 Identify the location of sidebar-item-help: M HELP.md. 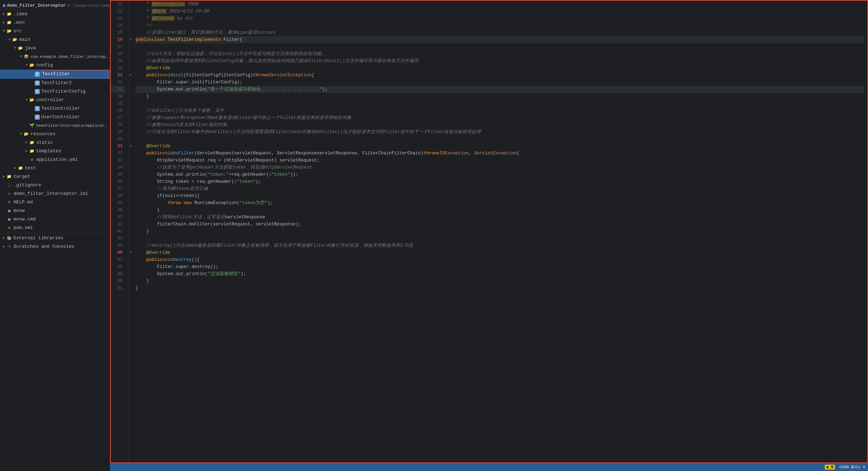
(55, 202).